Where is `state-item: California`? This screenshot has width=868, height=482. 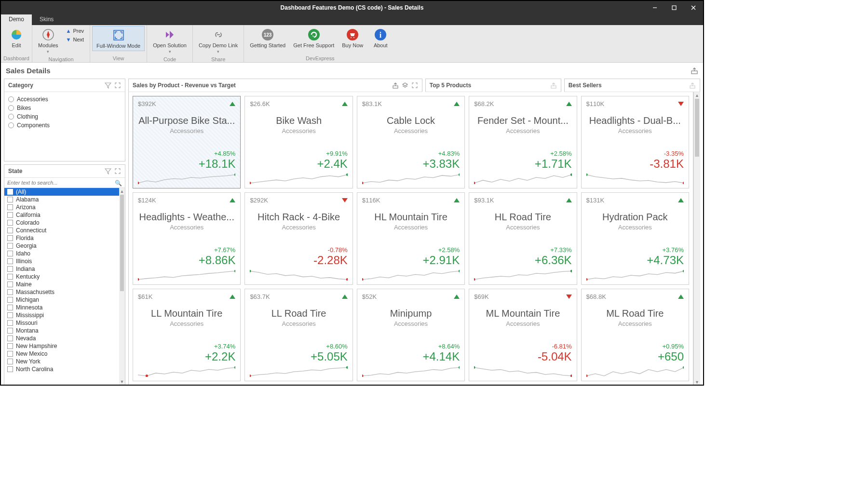
state-item: California is located at coordinates (65, 215).